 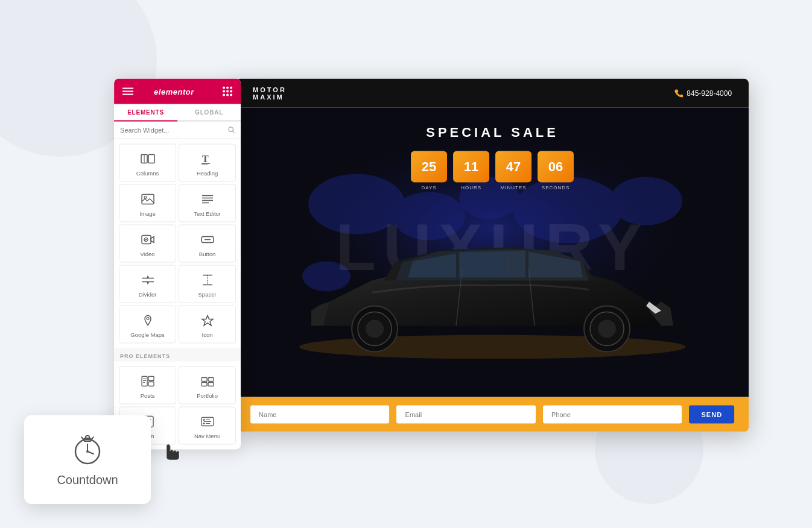 What do you see at coordinates (208, 426) in the screenshot?
I see `widget-nav-menu: Nav Menu` at bounding box center [208, 426].